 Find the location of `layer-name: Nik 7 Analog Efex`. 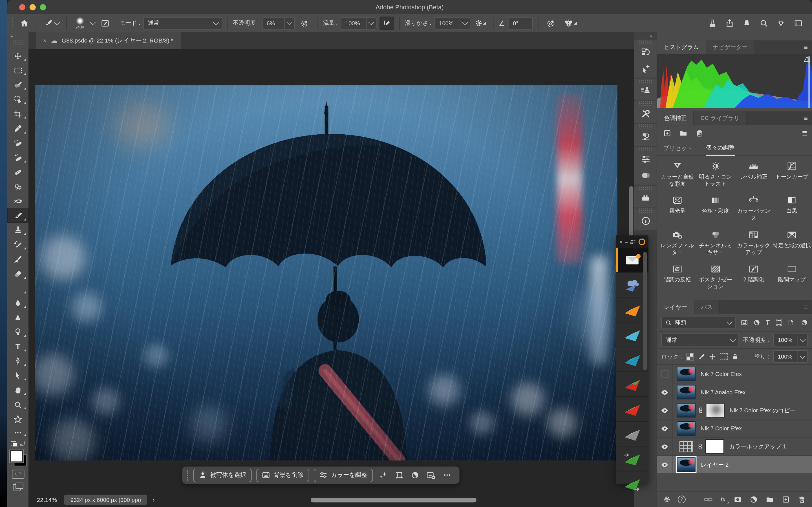

layer-name: Nik 7 Analog Efex is located at coordinates (723, 392).